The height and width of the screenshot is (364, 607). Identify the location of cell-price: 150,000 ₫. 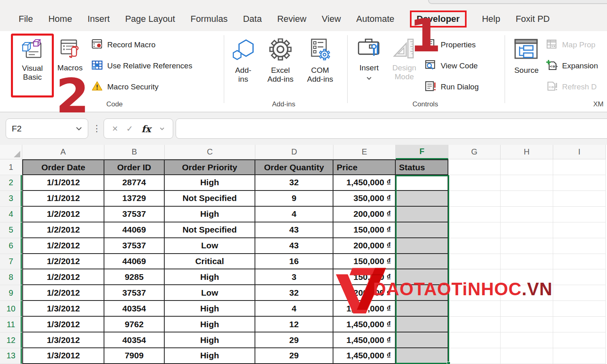
(365, 262).